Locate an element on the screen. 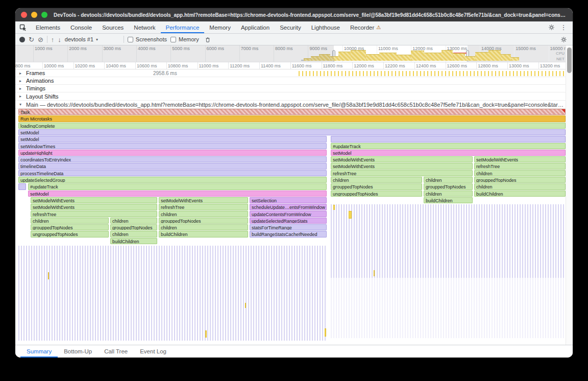  flame-bar: updateContentsFromWindow is located at coordinates (288, 214).